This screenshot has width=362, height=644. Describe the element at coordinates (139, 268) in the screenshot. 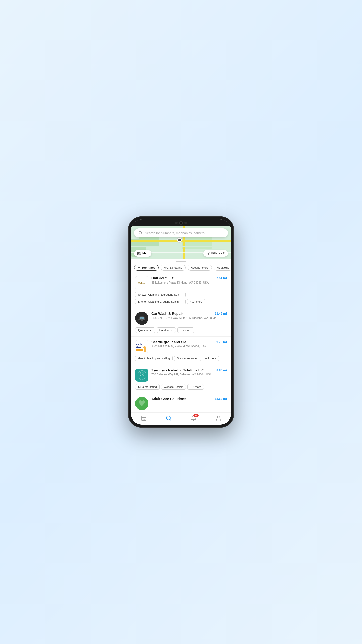

I see `chevron-down-icon` at that location.